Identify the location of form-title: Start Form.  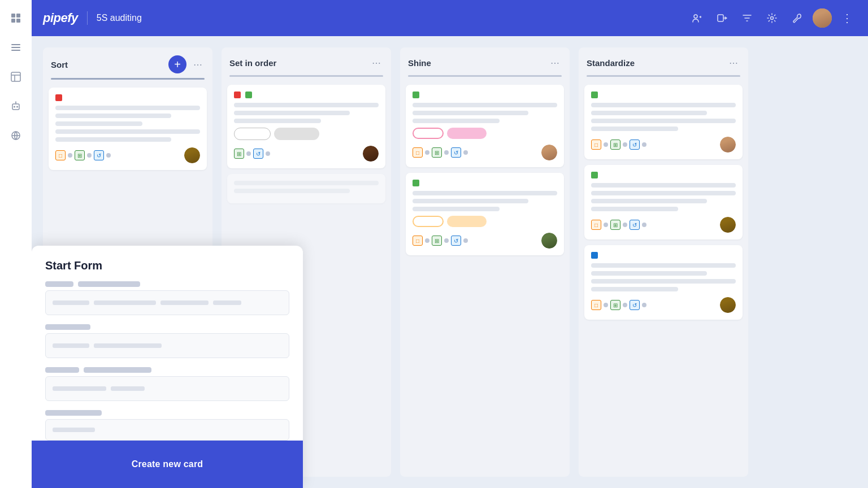
(167, 265).